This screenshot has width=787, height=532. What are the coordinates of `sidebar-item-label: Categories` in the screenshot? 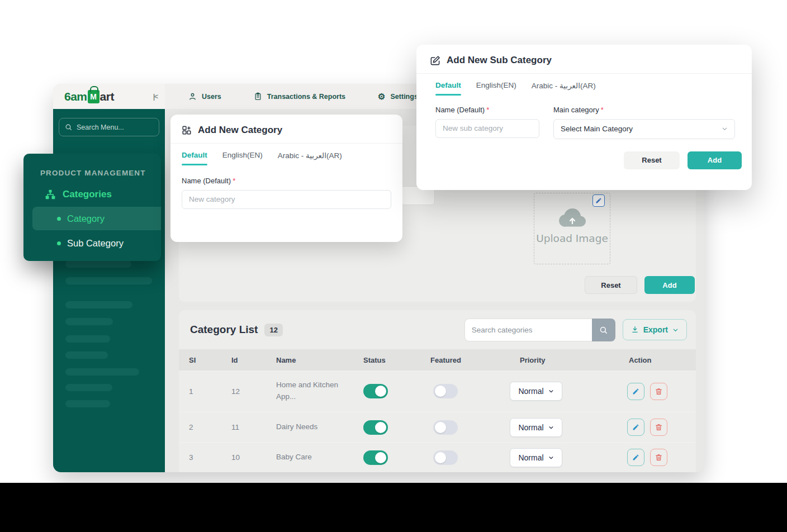 It's located at (87, 194).